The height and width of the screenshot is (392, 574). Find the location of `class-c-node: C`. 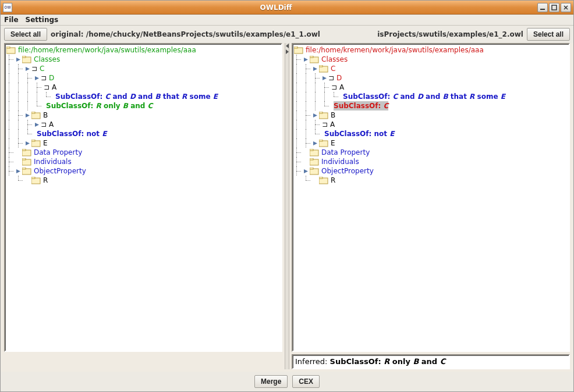

class-c-node: C is located at coordinates (431, 69).